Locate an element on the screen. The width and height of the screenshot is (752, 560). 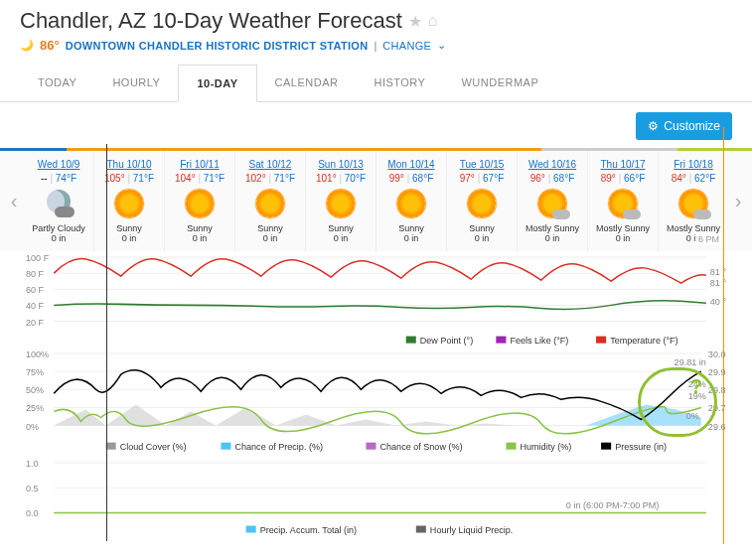
moon-icon-small: 🌙 is located at coordinates (27, 46).